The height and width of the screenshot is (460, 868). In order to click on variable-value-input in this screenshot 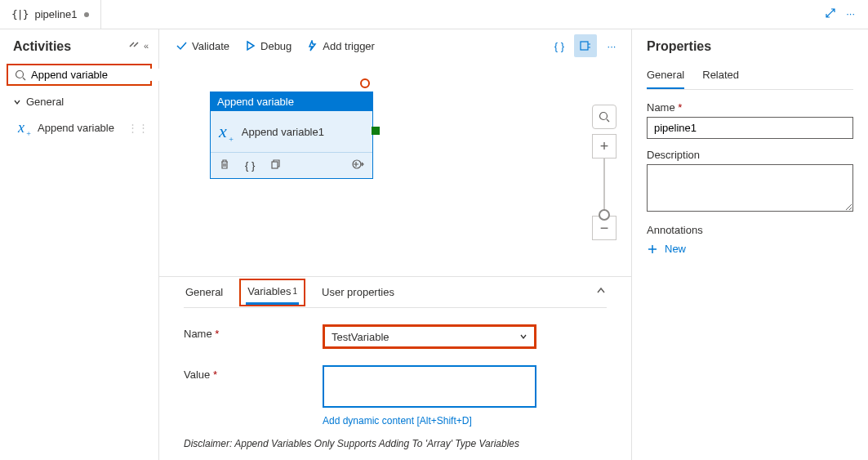, I will do `click(430, 386)`.